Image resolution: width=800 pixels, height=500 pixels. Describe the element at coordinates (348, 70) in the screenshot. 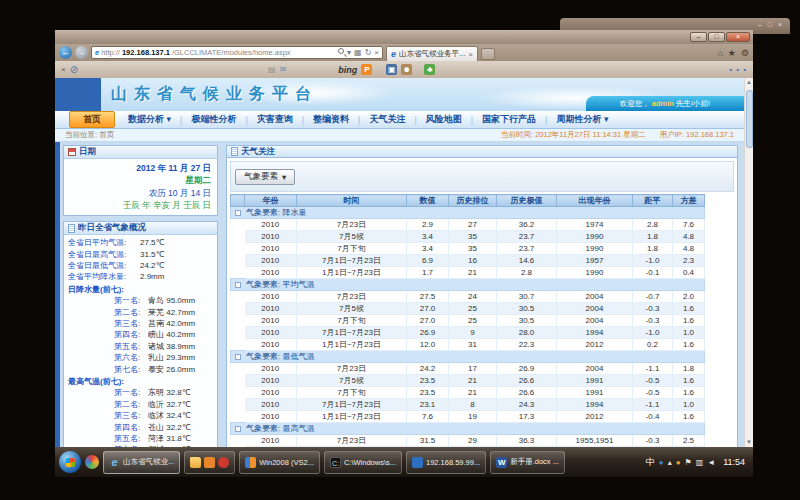

I see `bing-logo: bing` at that location.